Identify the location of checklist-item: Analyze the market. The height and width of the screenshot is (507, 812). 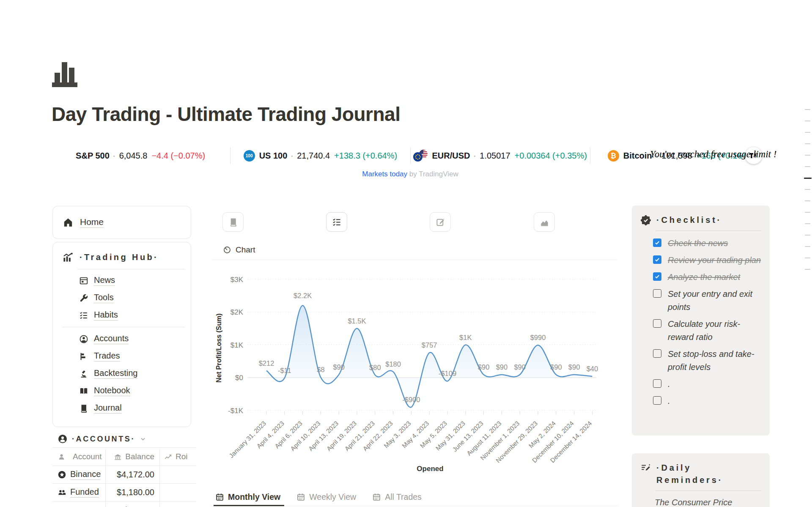
(707, 277).